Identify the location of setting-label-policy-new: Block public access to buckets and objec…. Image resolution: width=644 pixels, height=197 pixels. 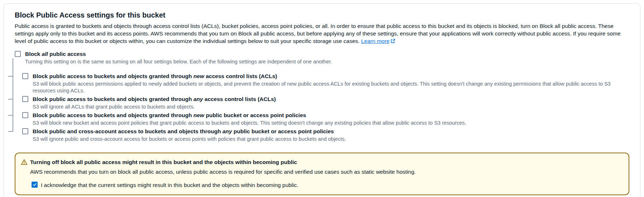
(169, 115).